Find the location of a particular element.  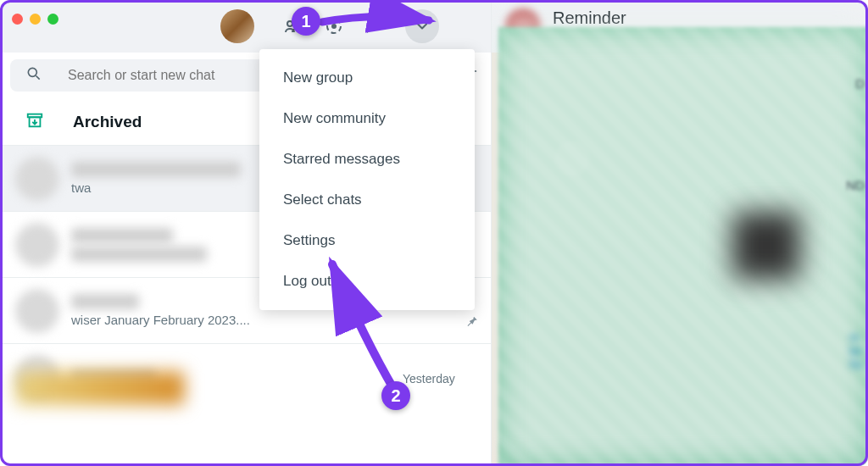

main-menu-dropdown: New group New community Starred messages… is located at coordinates (367, 180).